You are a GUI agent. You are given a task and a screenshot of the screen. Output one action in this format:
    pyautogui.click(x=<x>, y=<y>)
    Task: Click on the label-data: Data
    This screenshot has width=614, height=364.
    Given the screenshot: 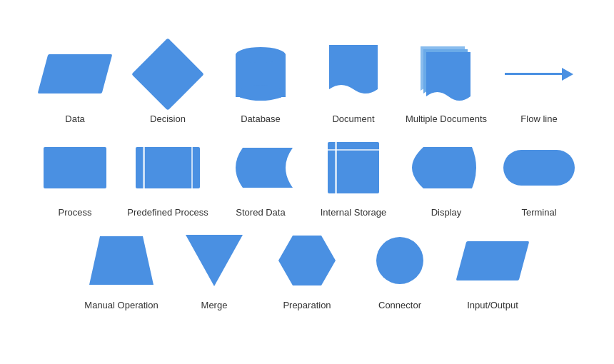 What is the action you would take?
    pyautogui.click(x=74, y=120)
    